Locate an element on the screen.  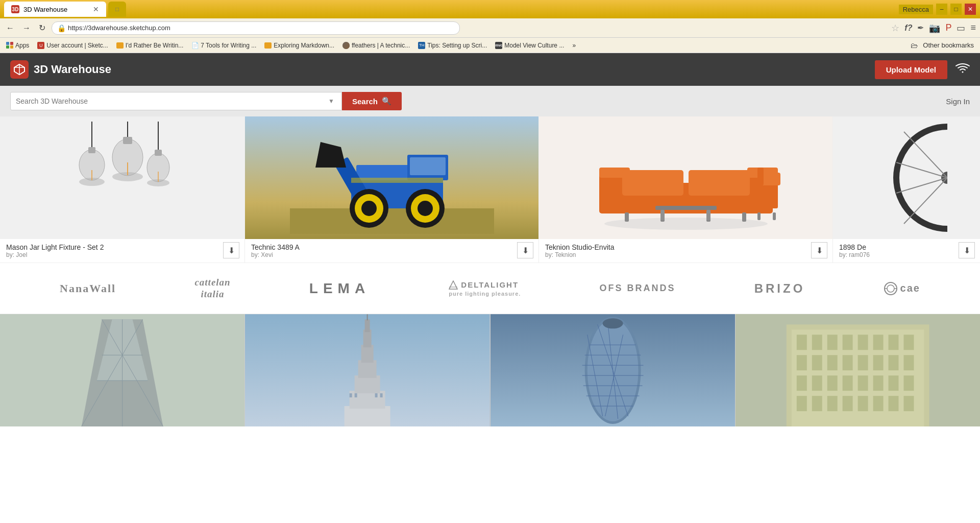
download-button-mason-jar: ⬇ is located at coordinates (231, 250).